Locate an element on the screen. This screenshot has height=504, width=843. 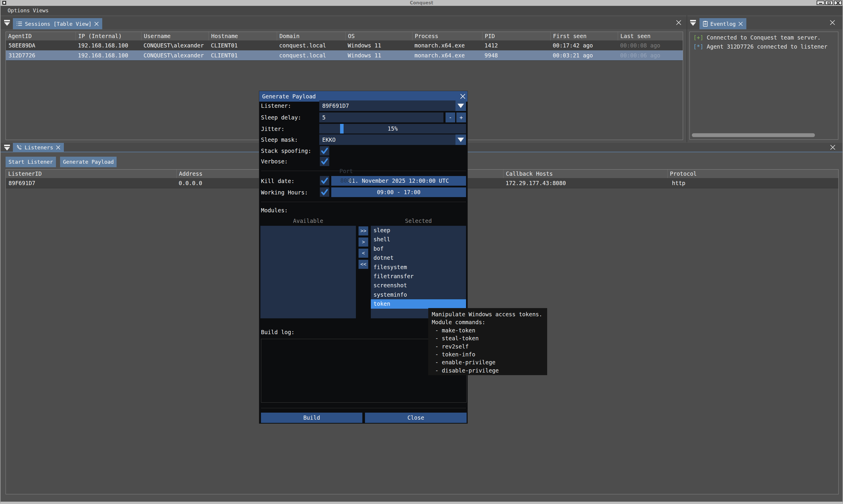
col-agentid: AgentID is located at coordinates (42, 36).